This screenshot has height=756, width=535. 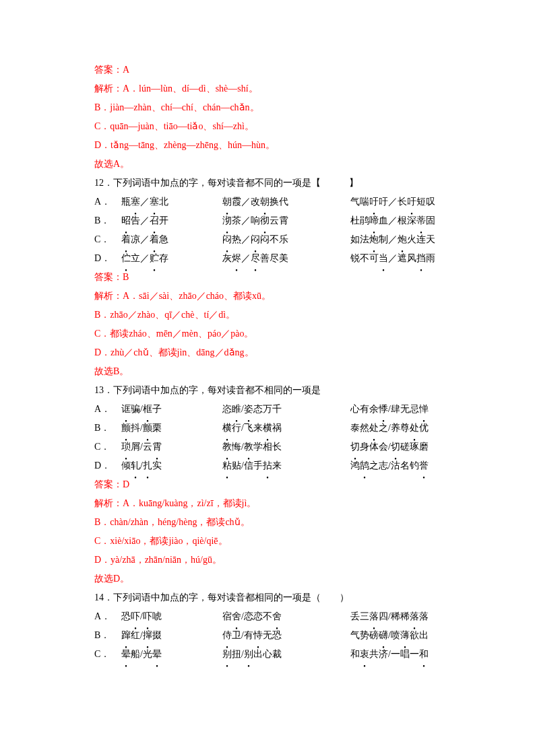 What do you see at coordinates (271, 277) in the screenshot?
I see `q12-answer: 答案：B` at bounding box center [271, 277].